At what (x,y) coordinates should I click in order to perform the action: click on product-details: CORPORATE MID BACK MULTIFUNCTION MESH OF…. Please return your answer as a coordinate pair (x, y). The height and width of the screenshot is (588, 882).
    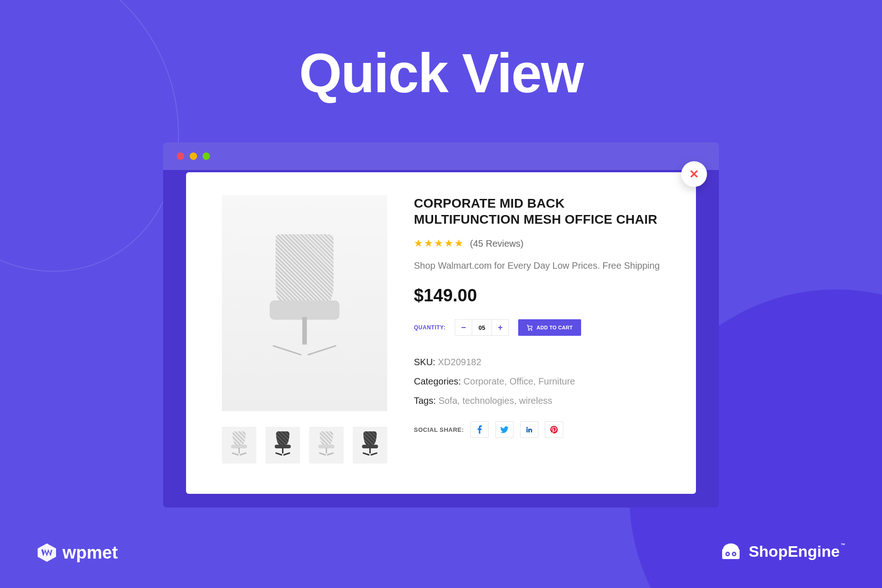
    Looking at the image, I should click on (544, 336).